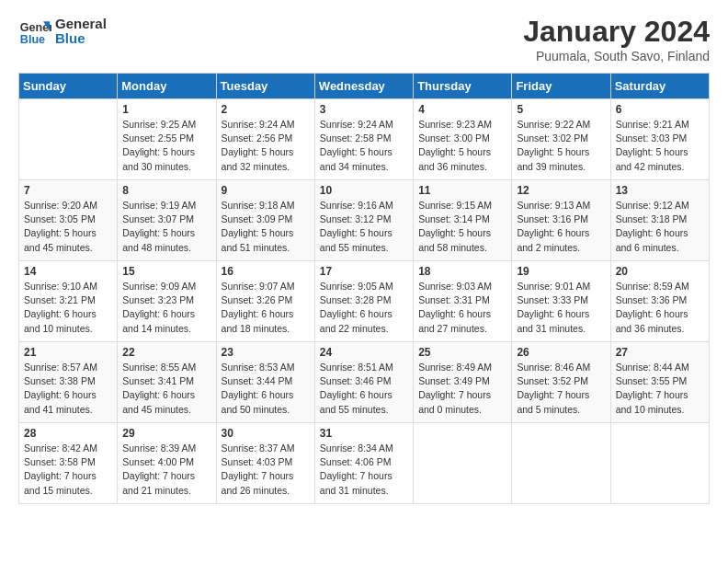  I want to click on day-info: Sunrise: 8:59 AMSunset: 3:36 PMDaylight:…, so click(660, 307).